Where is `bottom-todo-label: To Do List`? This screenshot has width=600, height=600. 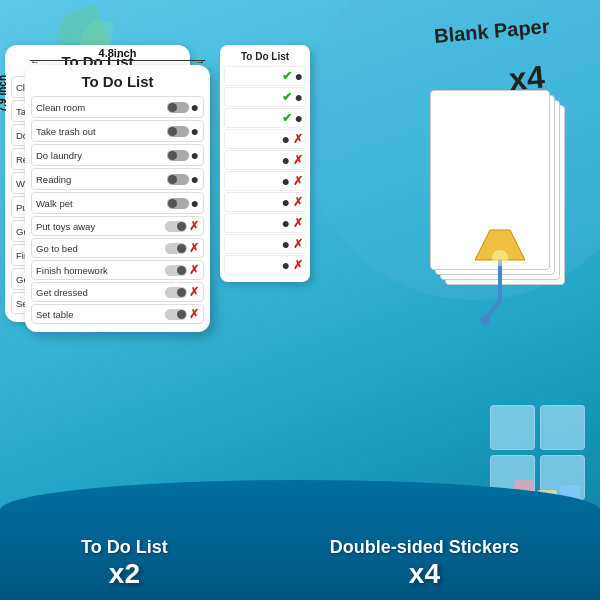
bottom-todo-label: To Do List is located at coordinates (124, 548).